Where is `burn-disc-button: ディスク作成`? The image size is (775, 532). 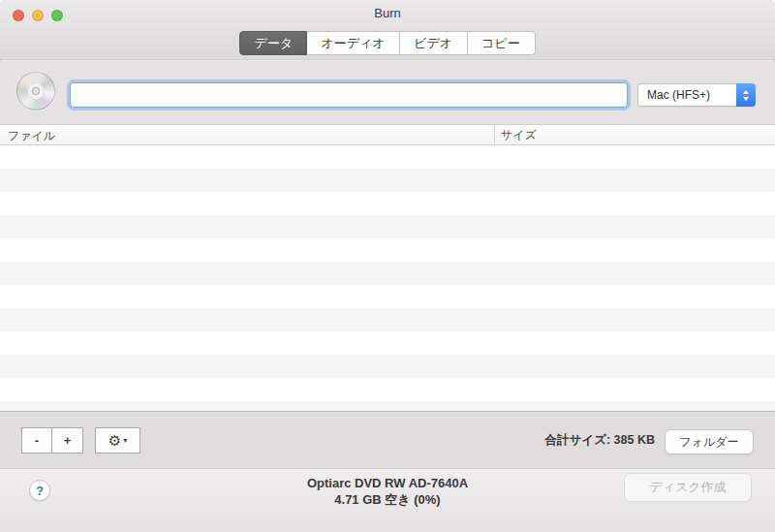 burn-disc-button: ディスク作成 is located at coordinates (688, 487).